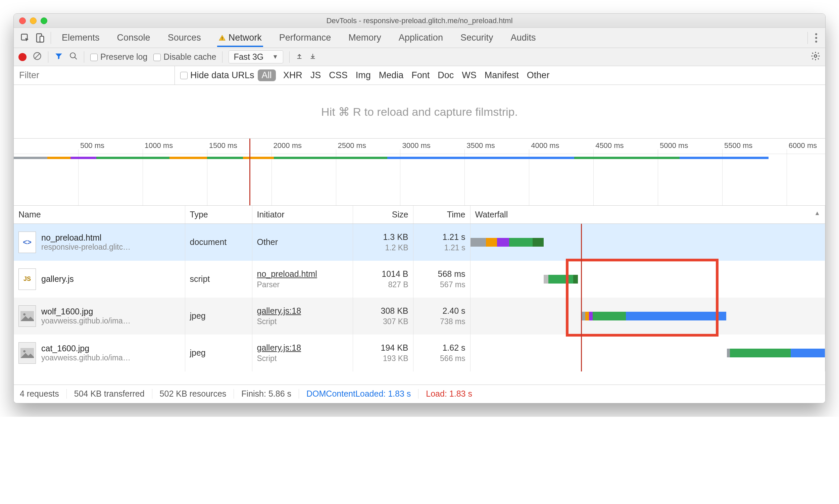 The width and height of the screenshot is (839, 504). What do you see at coordinates (86, 238) in the screenshot?
I see `request-name: no_preload.html` at bounding box center [86, 238].